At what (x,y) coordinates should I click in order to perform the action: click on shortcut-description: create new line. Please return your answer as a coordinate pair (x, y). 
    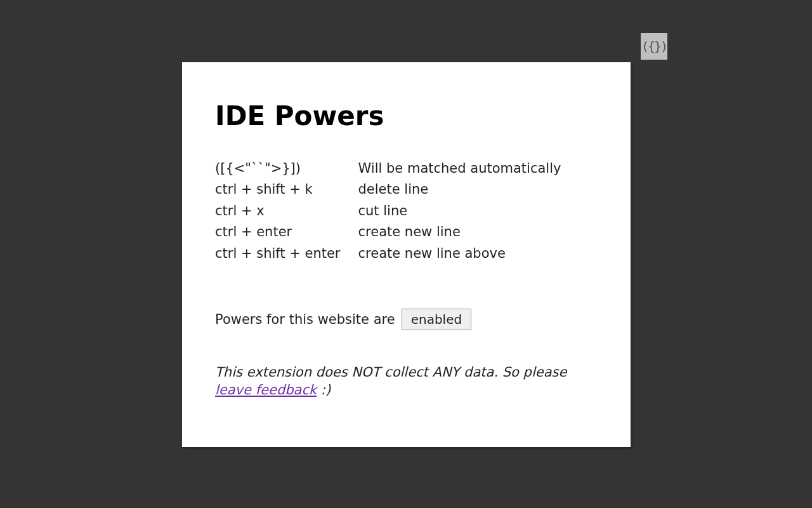
    Looking at the image, I should click on (460, 232).